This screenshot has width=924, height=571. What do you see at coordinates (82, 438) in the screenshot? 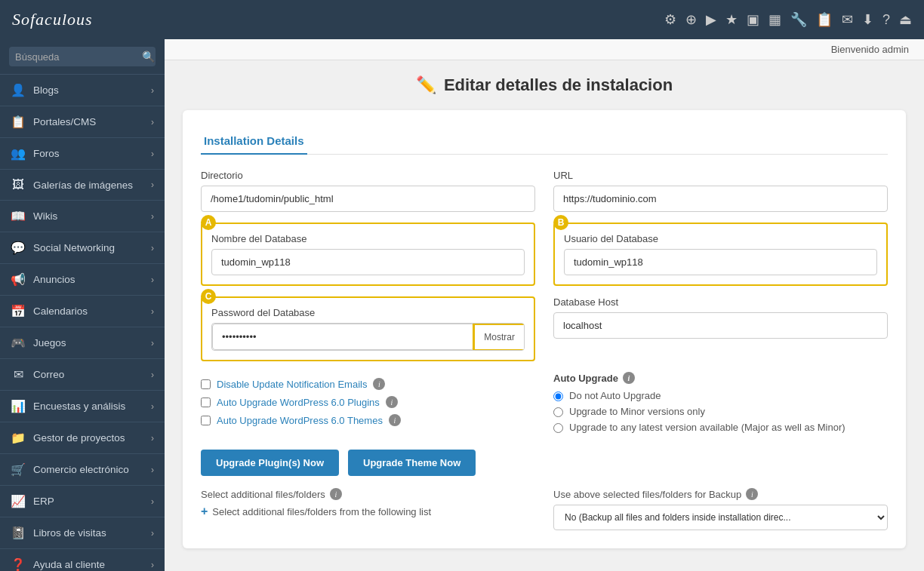
I see `sidebar-item-gestor: 📁 Gestor de proyectos ›` at bounding box center [82, 438].